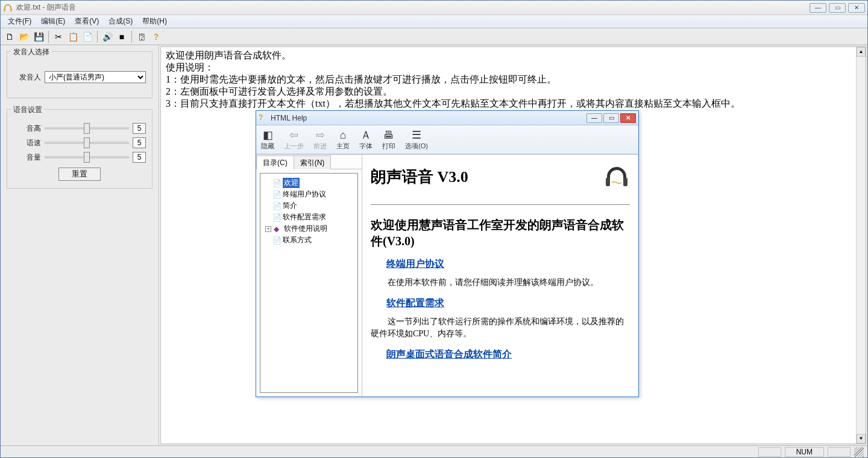 The height and width of the screenshot is (458, 868). I want to click on resize-grip-icon, so click(859, 452).